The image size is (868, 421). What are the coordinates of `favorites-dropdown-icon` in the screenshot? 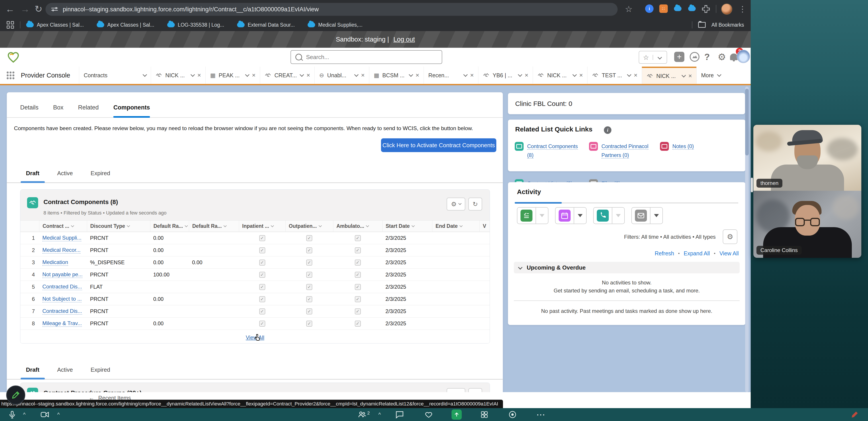 It's located at (660, 57).